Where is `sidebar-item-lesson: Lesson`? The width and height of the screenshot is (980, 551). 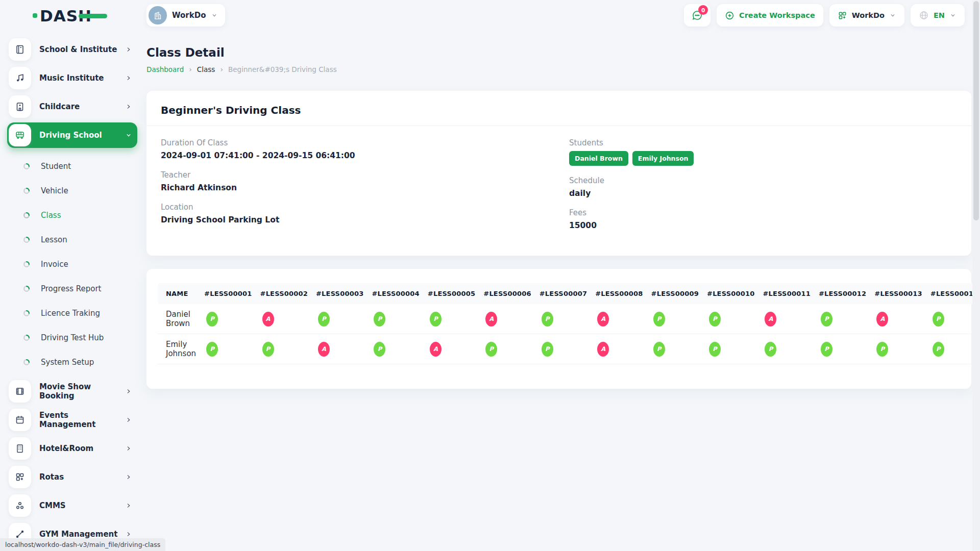
sidebar-item-lesson: Lesson is located at coordinates (72, 240).